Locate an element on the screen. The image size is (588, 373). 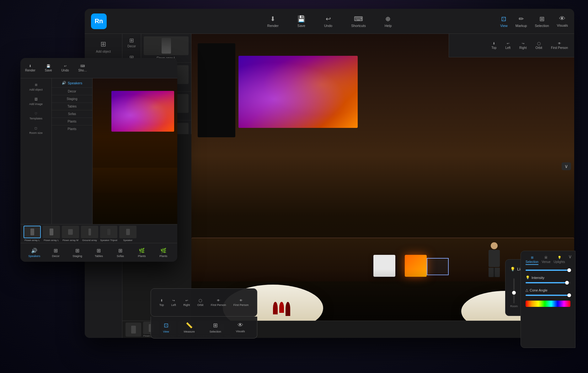
view-btn-visuals: 👁 Visuals is located at coordinates (240, 327).